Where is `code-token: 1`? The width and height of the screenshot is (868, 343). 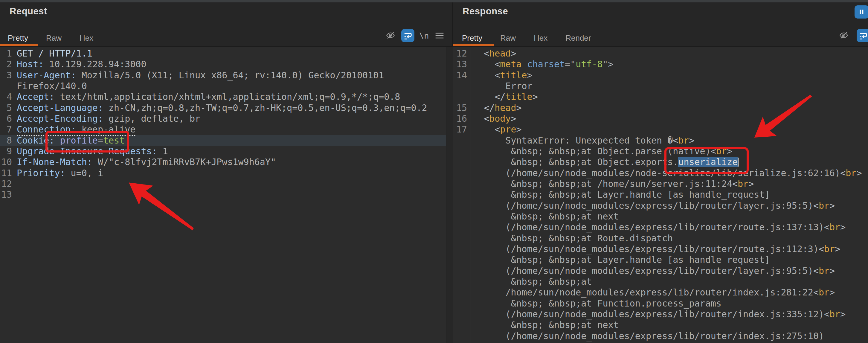 code-token: 1 is located at coordinates (163, 151).